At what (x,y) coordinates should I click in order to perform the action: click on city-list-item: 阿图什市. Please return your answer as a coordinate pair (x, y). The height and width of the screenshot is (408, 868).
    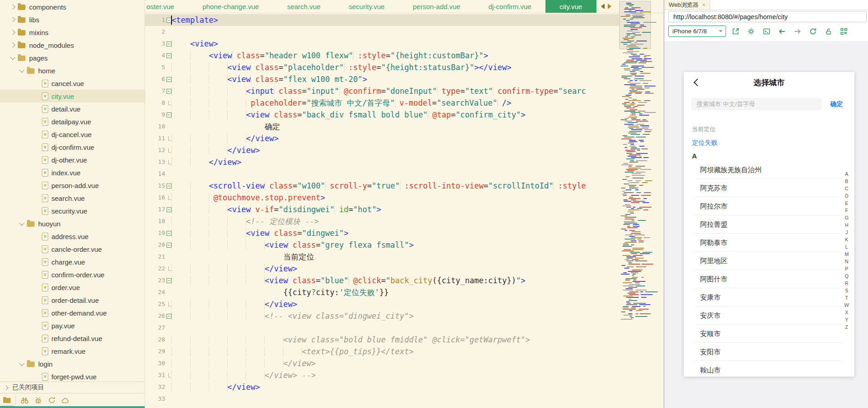
    Looking at the image, I should click on (769, 279).